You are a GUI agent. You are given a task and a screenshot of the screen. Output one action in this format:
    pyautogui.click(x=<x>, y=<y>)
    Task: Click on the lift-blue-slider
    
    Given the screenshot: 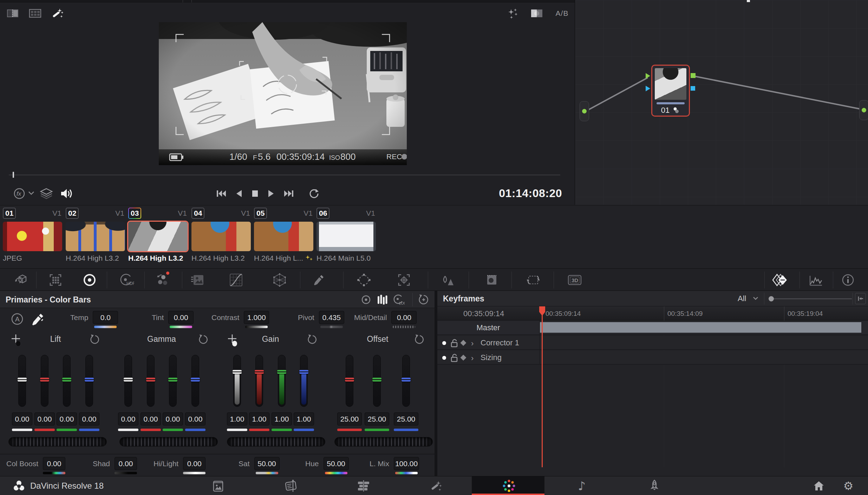 What is the action you would take?
    pyautogui.click(x=89, y=381)
    